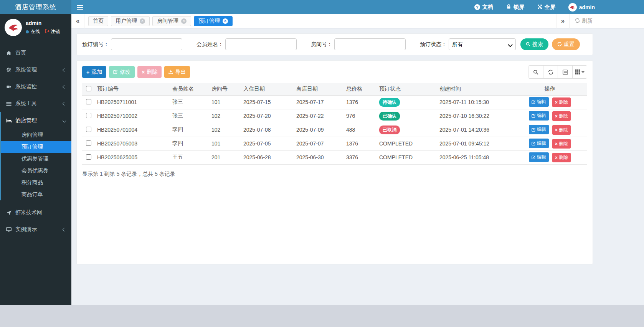 The height and width of the screenshot is (327, 644). Describe the element at coordinates (36, 165) in the screenshot. I see `hotel-submenu: 房间管理 预订管理 优惠券管理 会员优惠券 积分商品 商品订单` at that location.